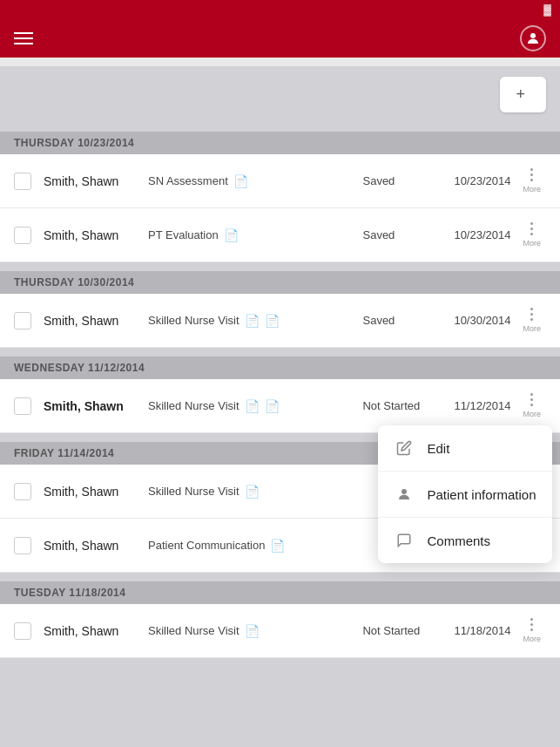 This screenshot has height=747, width=560. What do you see at coordinates (438, 448) in the screenshot?
I see `menu-item-label: Edit` at bounding box center [438, 448].